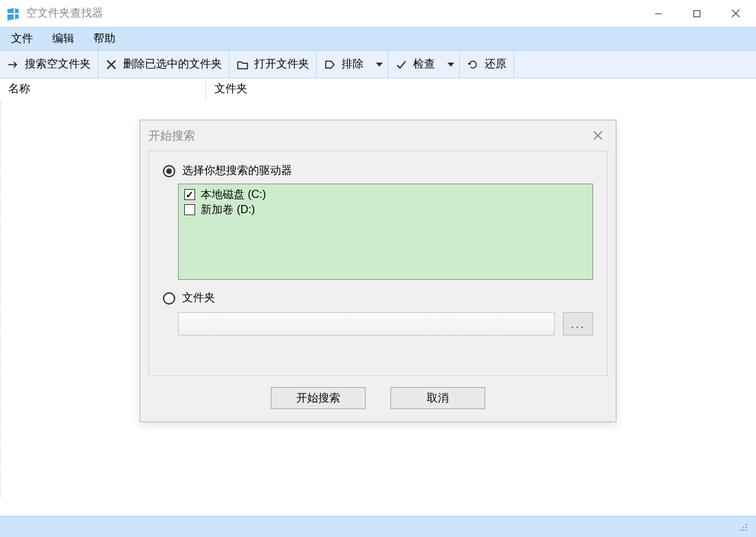  Describe the element at coordinates (1, 299) in the screenshot. I see `left-edge-decoration` at that location.